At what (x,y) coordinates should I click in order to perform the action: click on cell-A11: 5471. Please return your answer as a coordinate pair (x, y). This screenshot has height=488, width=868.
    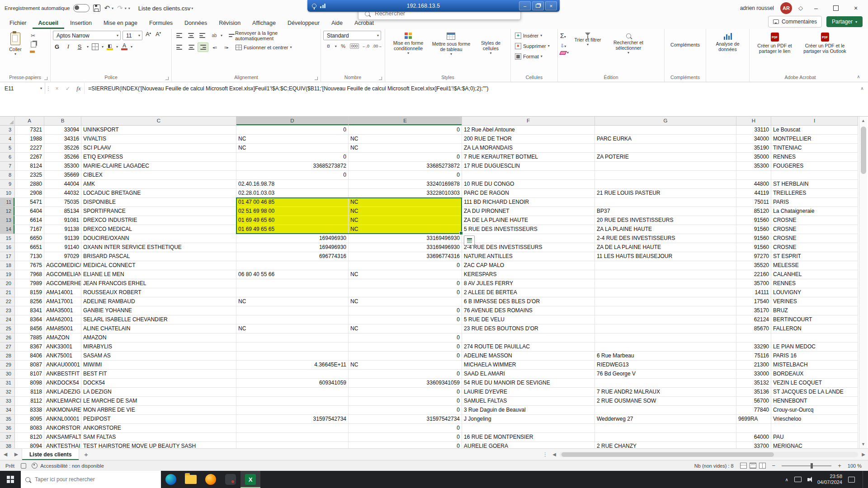
    Looking at the image, I should click on (30, 202).